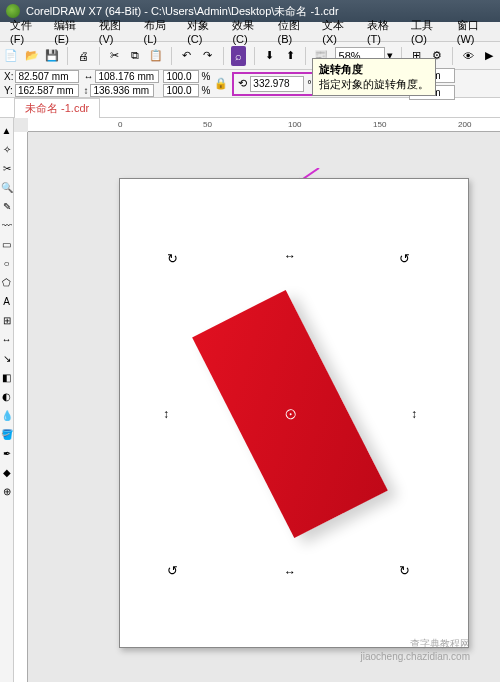  Describe the element at coordinates (7, 168) in the screenshot. I see `crop-tool-icon: ✂` at that location.